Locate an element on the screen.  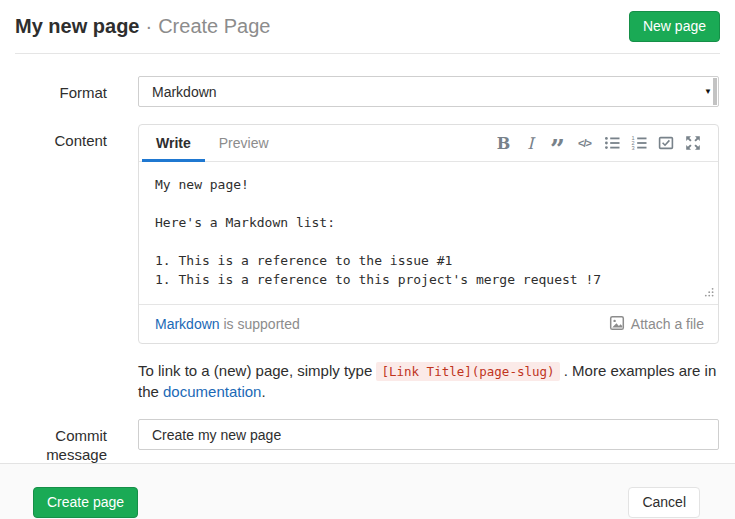
bullet-list-icon is located at coordinates (612, 143).